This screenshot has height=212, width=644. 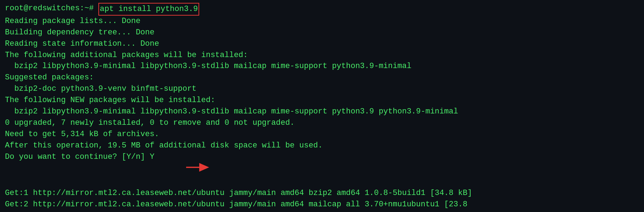 I want to click on line-text: Reading state information... Done, so click(x=82, y=44).